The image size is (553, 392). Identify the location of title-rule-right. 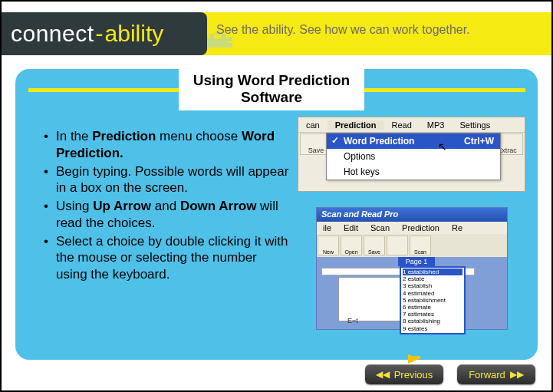
(445, 91).